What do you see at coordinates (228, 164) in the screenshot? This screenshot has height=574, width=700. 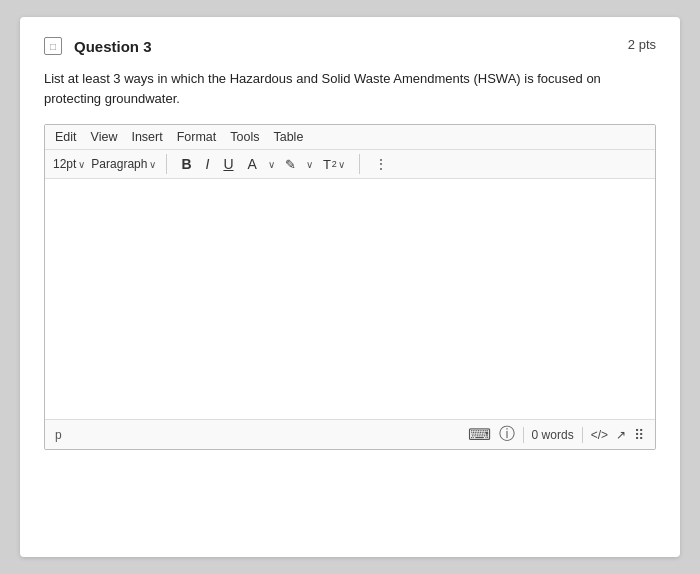 I see `underline-button: U` at bounding box center [228, 164].